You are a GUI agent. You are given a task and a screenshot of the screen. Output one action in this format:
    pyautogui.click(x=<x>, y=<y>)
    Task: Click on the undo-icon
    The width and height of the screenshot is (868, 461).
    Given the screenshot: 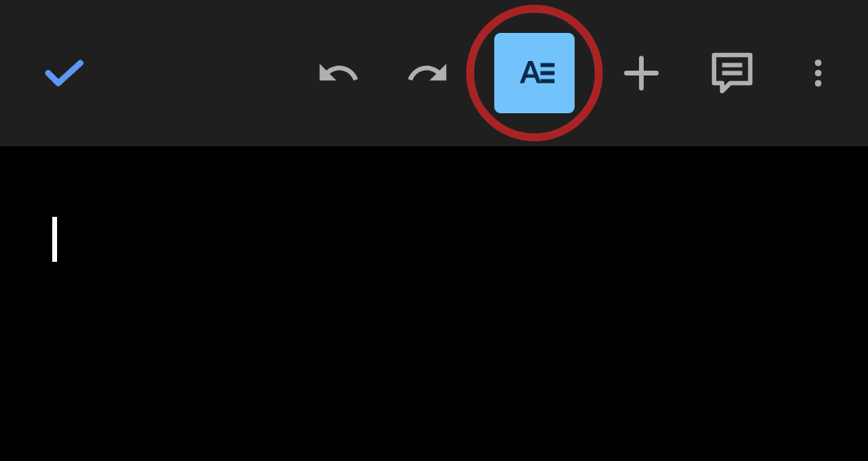 What is the action you would take?
    pyautogui.click(x=338, y=73)
    